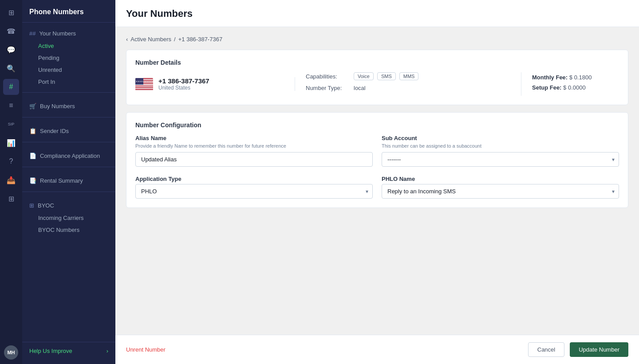 This screenshot has width=639, height=364. I want to click on monthly-fee-row: Monthly Fee: $ 0.1800, so click(576, 77).